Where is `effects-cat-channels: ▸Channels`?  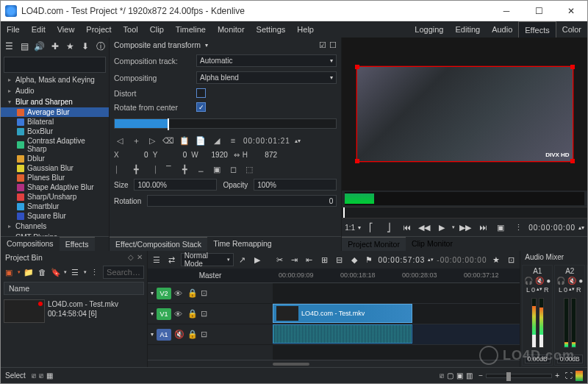 effects-cat-channels: ▸Channels is located at coordinates (54, 227).